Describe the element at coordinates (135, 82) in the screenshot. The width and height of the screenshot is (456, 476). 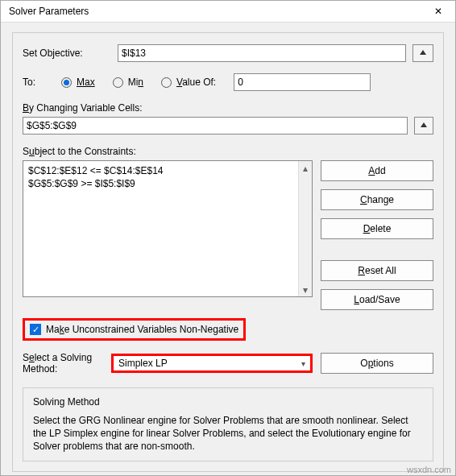
I see `radio-min-label: Min` at that location.